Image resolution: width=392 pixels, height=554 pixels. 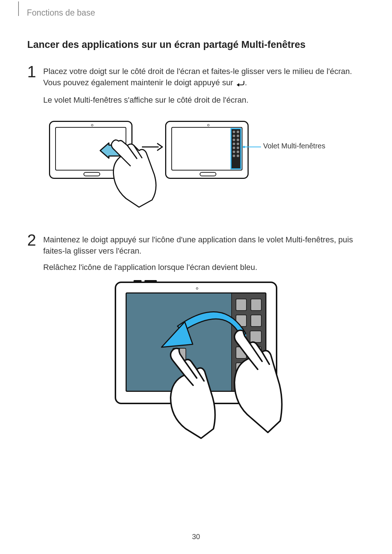 What do you see at coordinates (204, 245) in the screenshot?
I see `step-text: Maintenez le doigt appuyé sur l'icône d'…` at bounding box center [204, 245].